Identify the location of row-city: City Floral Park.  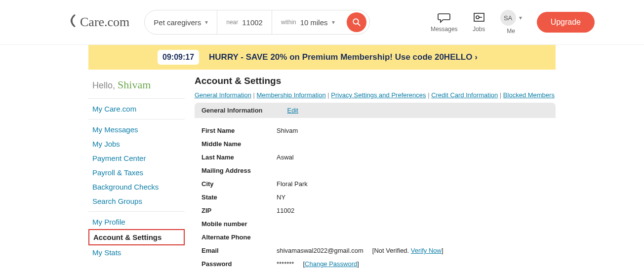
(375, 184).